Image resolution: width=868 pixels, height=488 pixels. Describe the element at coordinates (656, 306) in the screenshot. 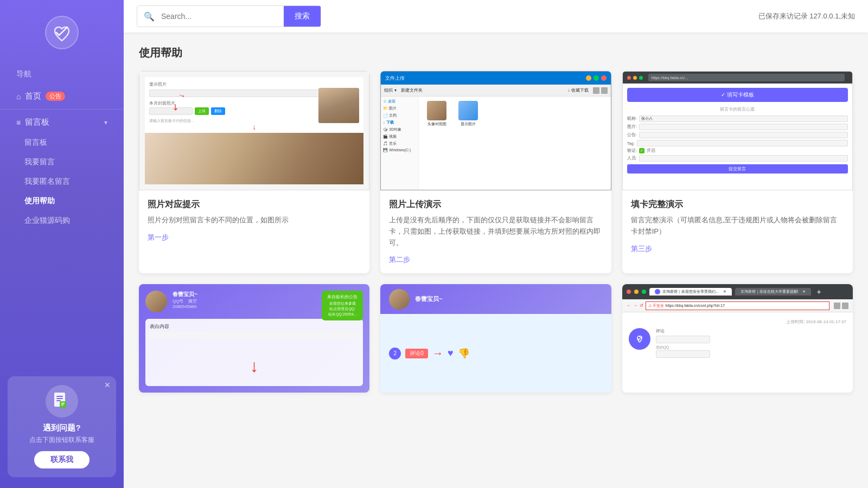

I see `ssl-warning-icon: ⚠ 不安全` at that location.